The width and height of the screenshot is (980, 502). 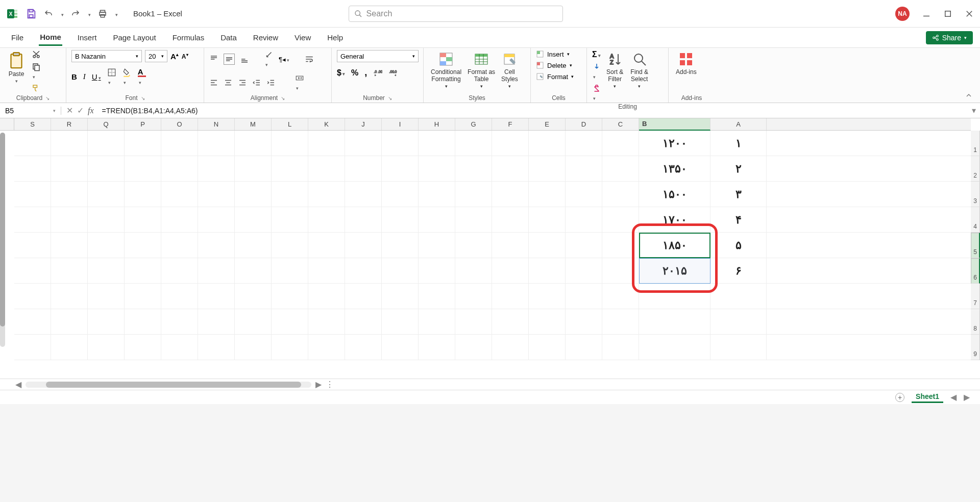 I want to click on cell-Q2, so click(x=106, y=168).